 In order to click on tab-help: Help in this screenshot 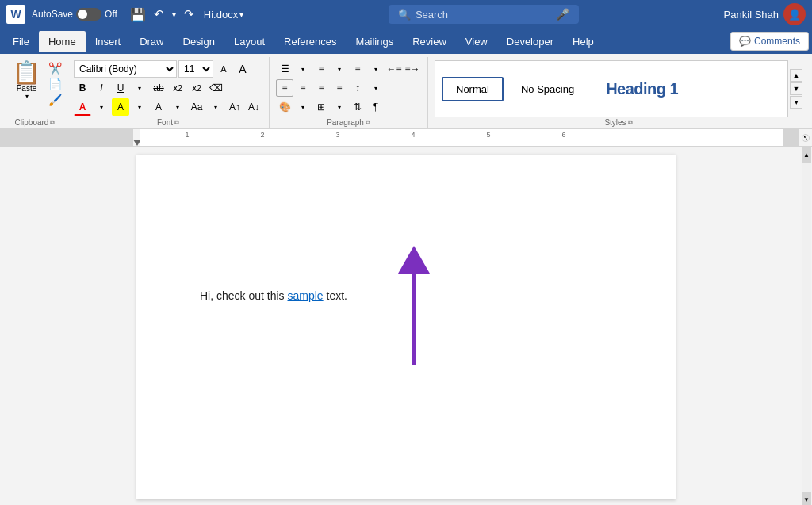, I will do `click(584, 41)`.